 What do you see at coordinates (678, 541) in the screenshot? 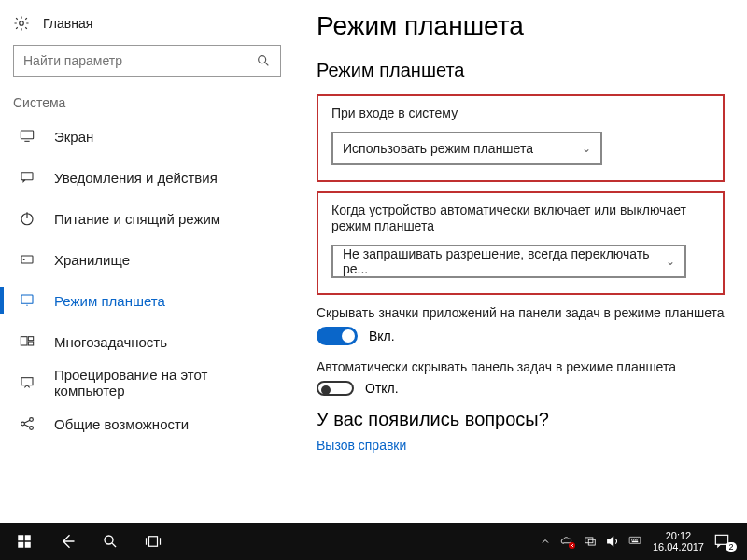
I see `taskbar-clock: 20:12 16.04.2017` at bounding box center [678, 541].